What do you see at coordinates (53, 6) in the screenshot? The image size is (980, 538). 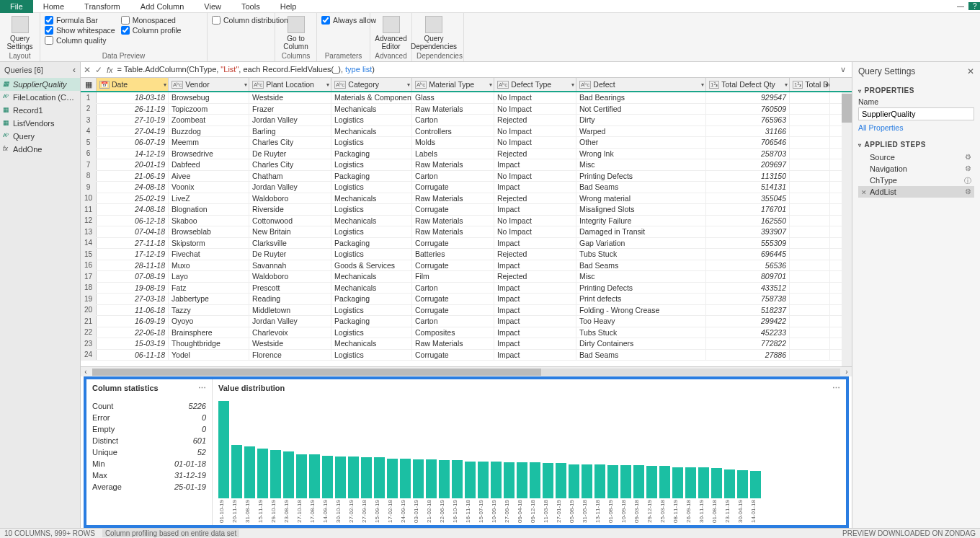 I see `menu-tab-home: Home` at bounding box center [53, 6].